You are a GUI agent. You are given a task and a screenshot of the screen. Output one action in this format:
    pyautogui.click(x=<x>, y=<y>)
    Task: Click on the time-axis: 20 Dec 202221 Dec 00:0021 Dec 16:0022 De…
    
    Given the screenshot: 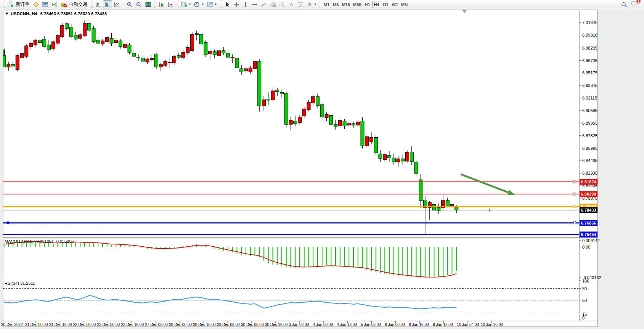 What is the action you would take?
    pyautogui.click(x=252, y=324)
    